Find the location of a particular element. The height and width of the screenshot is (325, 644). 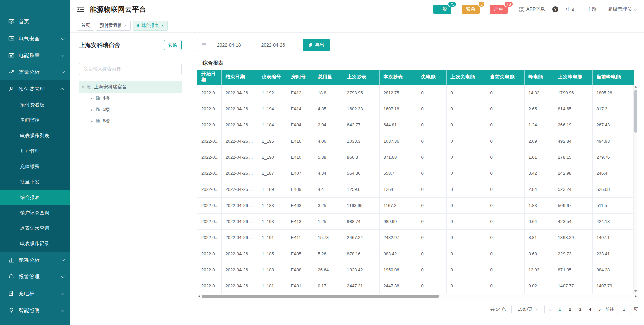

vertical-scrollbar is located at coordinates (635, 189).